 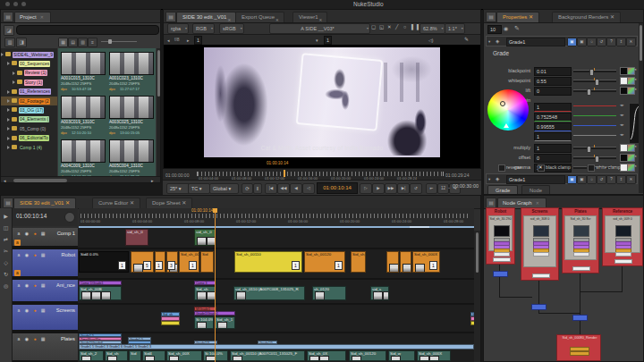 What do you see at coordinates (337, 188) in the screenshot?
I see `transport-current-timecode: 01:00:10:14` at bounding box center [337, 188].